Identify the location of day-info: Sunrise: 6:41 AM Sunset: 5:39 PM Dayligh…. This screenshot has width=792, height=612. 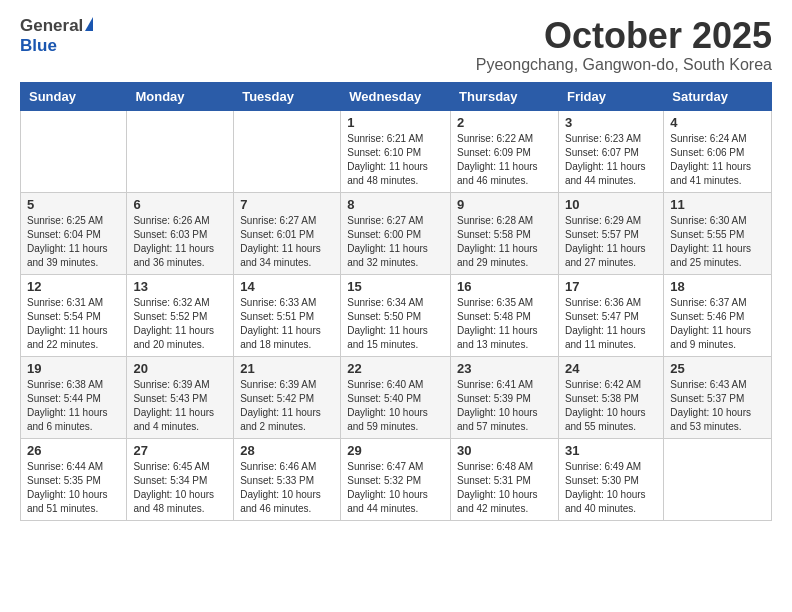
(504, 406).